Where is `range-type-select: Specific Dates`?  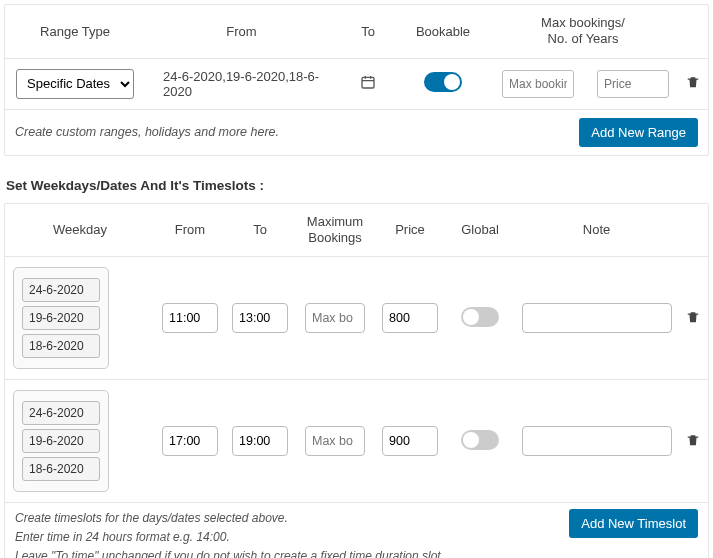 range-type-select: Specific Dates is located at coordinates (75, 84).